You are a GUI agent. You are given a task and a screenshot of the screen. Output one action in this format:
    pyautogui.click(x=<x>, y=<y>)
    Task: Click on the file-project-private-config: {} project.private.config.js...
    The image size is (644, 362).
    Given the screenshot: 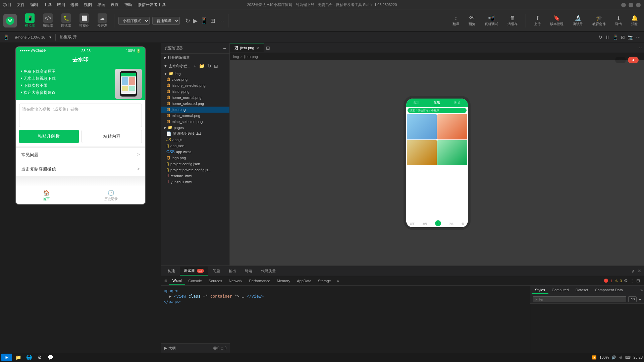 What is the action you would take?
    pyautogui.click(x=195, y=170)
    